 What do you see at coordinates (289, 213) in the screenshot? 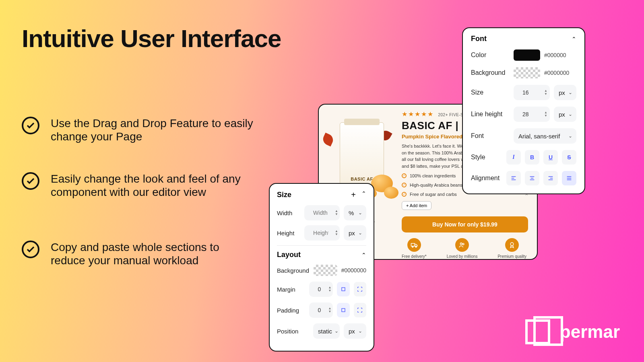
I see `width-label: Width` at bounding box center [289, 213].